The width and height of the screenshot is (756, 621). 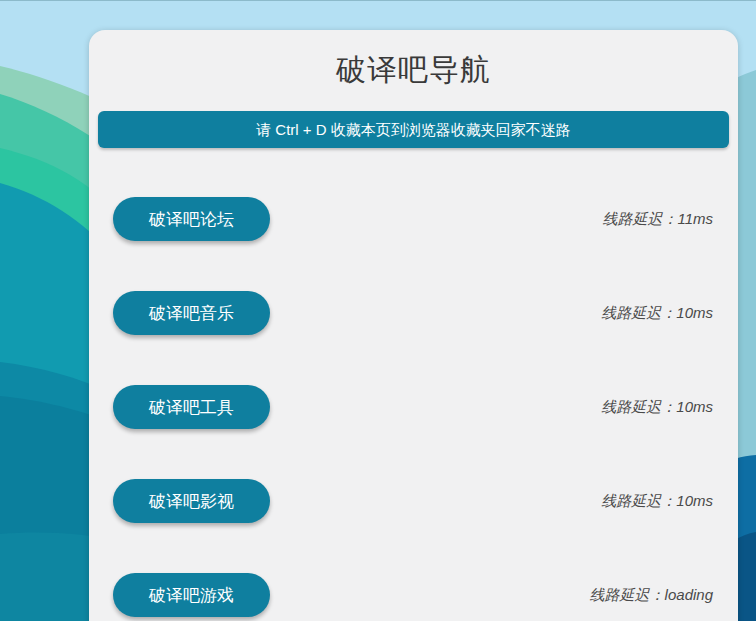 What do you see at coordinates (657, 408) in the screenshot?
I see `latency-text-tools: 线路延迟：10ms` at bounding box center [657, 408].